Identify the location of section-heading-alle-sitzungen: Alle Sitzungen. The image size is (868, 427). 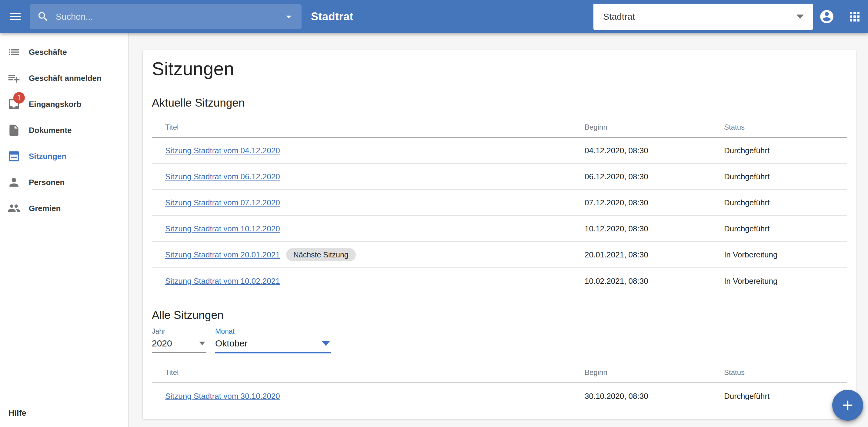
(499, 315).